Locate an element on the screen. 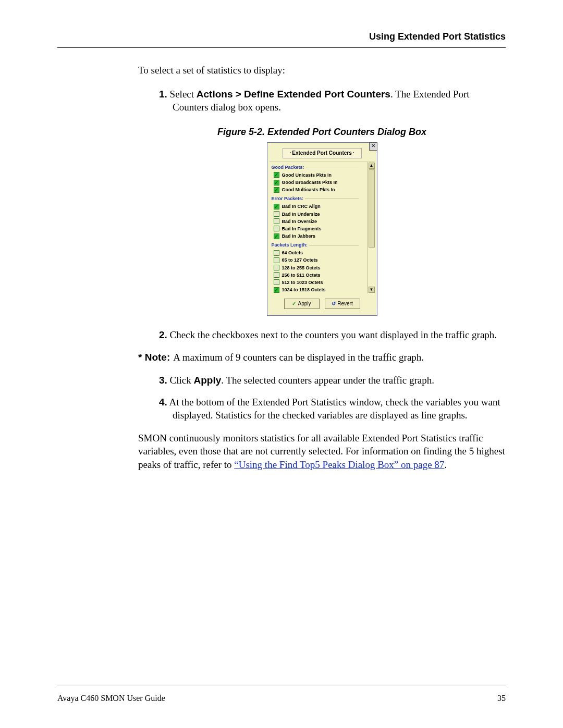 Image resolution: width=563 pixels, height=728 pixels. option-row: Good Broadcasts Pkts In is located at coordinates (318, 182).